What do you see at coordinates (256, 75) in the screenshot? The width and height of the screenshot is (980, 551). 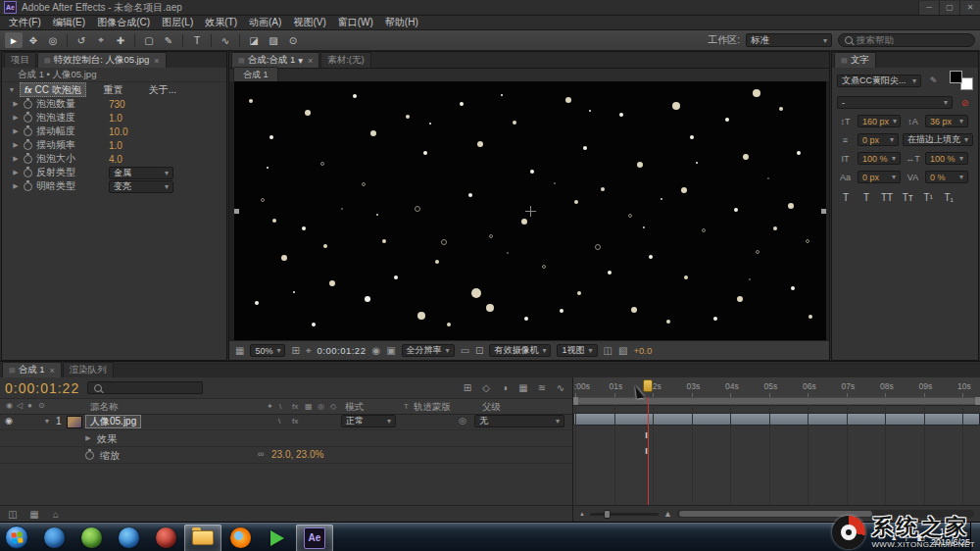 I see `comp-mini-tab: 合成 1` at bounding box center [256, 75].